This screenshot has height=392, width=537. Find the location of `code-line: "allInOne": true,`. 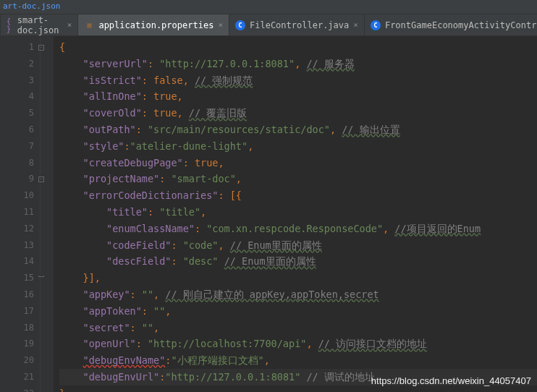

code-line: "allInOne": true, is located at coordinates (298, 97).